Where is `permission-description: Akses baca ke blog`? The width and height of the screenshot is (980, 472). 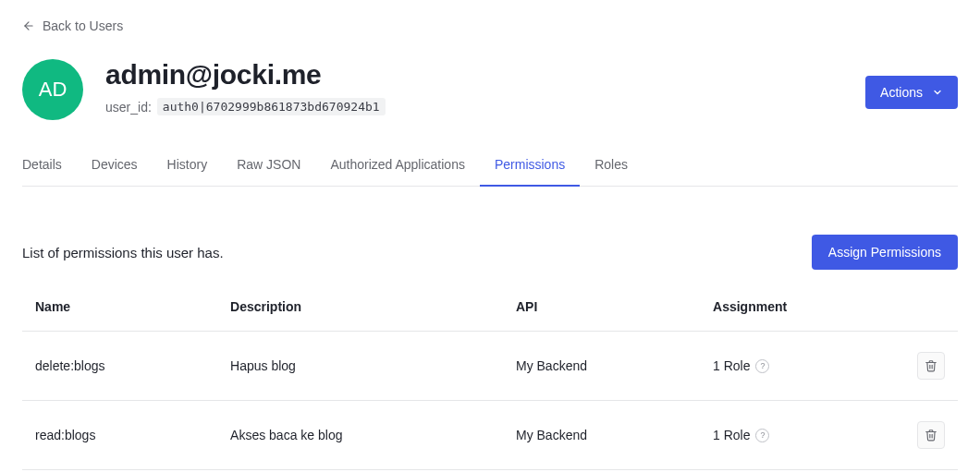
permission-description: Akses baca ke blog is located at coordinates (362, 436).